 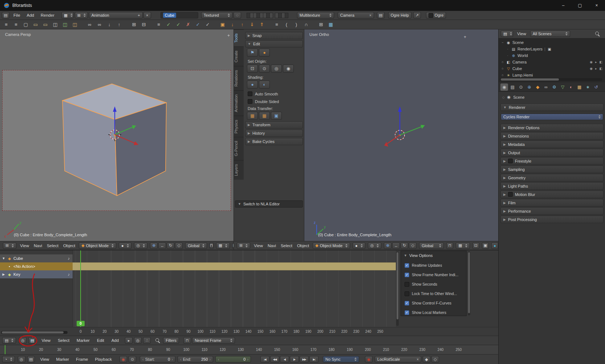 I want to click on search-icon, so click(x=597, y=34).